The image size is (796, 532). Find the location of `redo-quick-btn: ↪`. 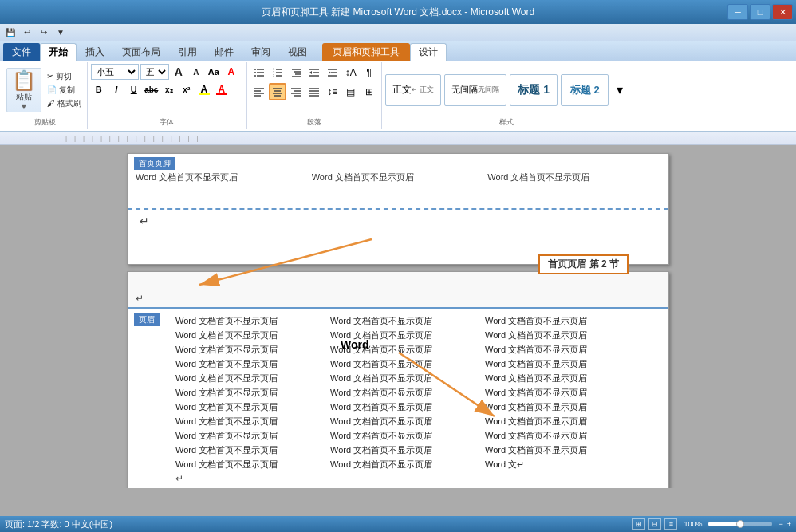

redo-quick-btn: ↪ is located at coordinates (44, 33).